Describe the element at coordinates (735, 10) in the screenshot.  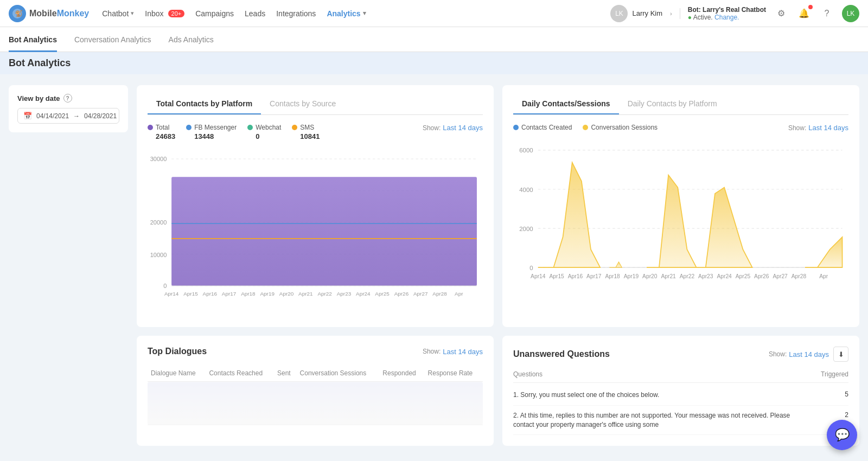
I see `bot-name: Larry's Real Chatbot` at that location.